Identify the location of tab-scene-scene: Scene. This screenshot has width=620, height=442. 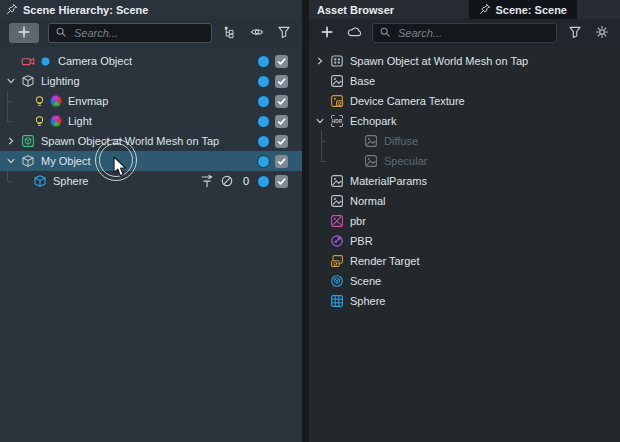
(523, 10).